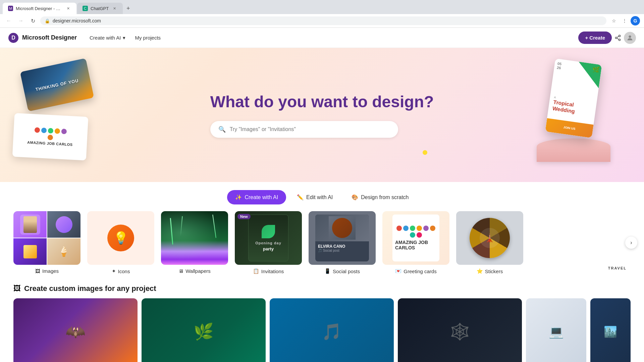 The width and height of the screenshot is (644, 362). I want to click on custom-item-music: 🎵, so click(332, 330).